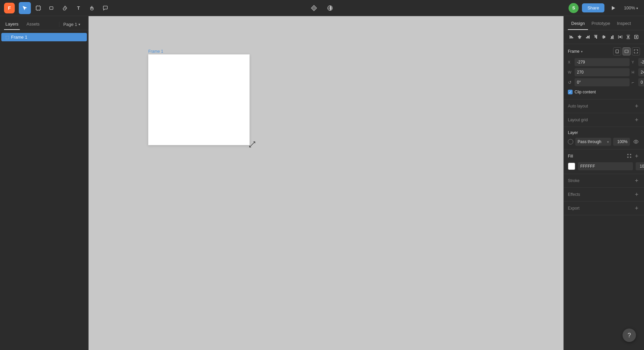 This screenshot has height=350, width=644. Describe the element at coordinates (572, 166) in the screenshot. I see `fill-color-swatch` at that location.